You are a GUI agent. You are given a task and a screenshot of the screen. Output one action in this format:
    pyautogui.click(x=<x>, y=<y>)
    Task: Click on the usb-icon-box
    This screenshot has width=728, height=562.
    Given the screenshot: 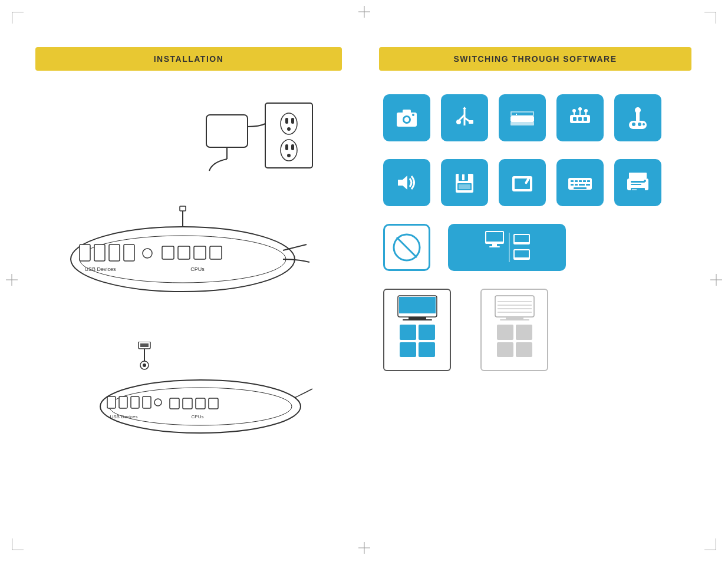 What is the action you would take?
    pyautogui.click(x=465, y=118)
    